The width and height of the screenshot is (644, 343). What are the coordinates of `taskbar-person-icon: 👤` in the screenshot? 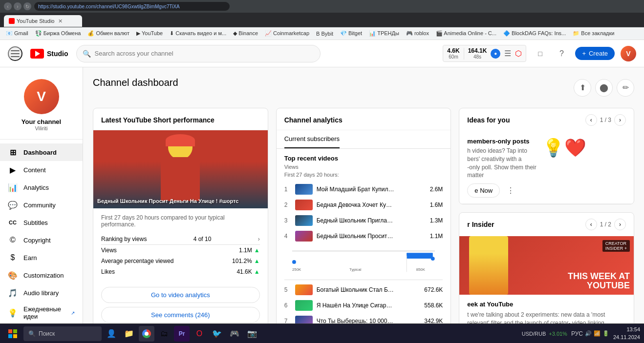 It's located at (111, 334).